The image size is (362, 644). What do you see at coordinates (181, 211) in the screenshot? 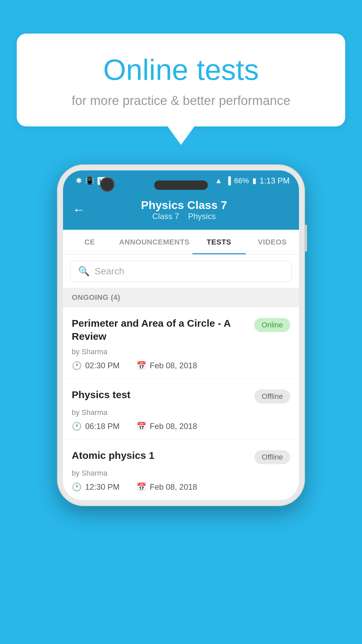
I see `app-header: ← Physics Class 7 Class 7 Physics` at bounding box center [181, 211].